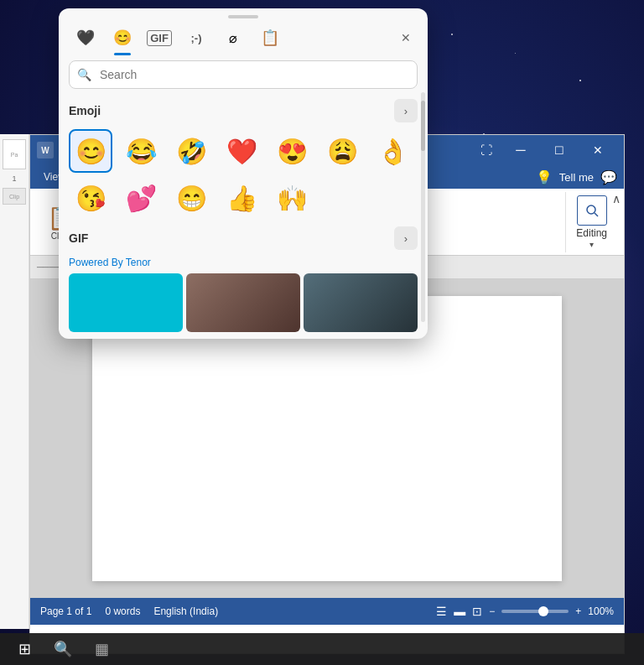 The width and height of the screenshot is (644, 665). I want to click on emoji-item-6: 👌, so click(392, 151).